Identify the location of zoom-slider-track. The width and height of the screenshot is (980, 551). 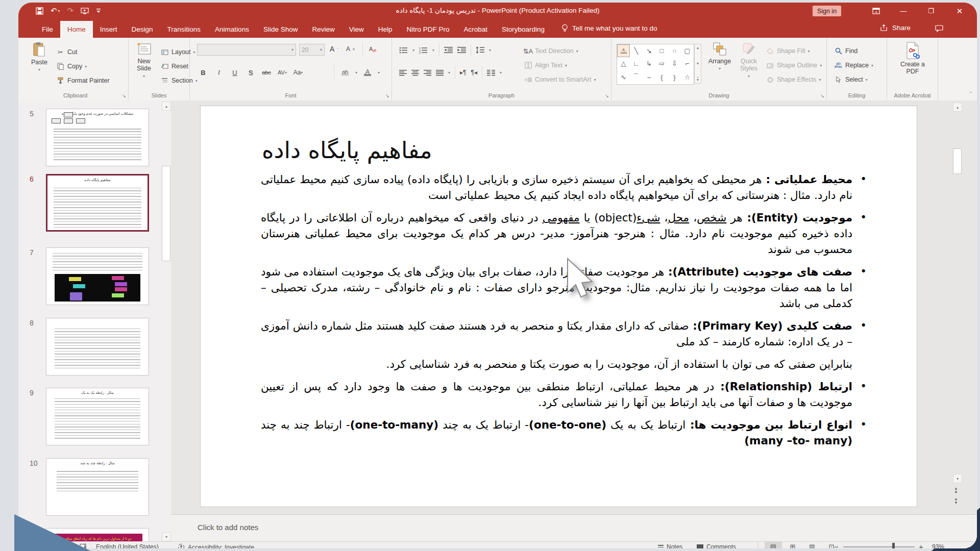
(879, 547).